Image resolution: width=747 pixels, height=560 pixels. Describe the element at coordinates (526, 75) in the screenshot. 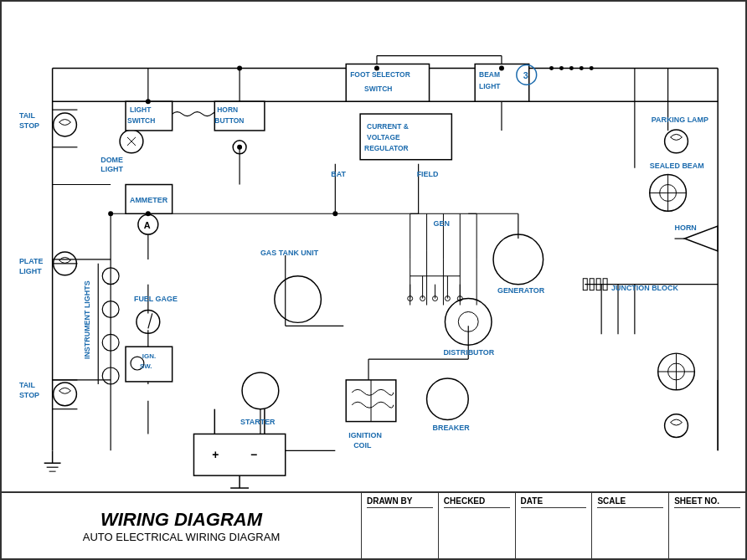

I see `svg-text: 3` at that location.